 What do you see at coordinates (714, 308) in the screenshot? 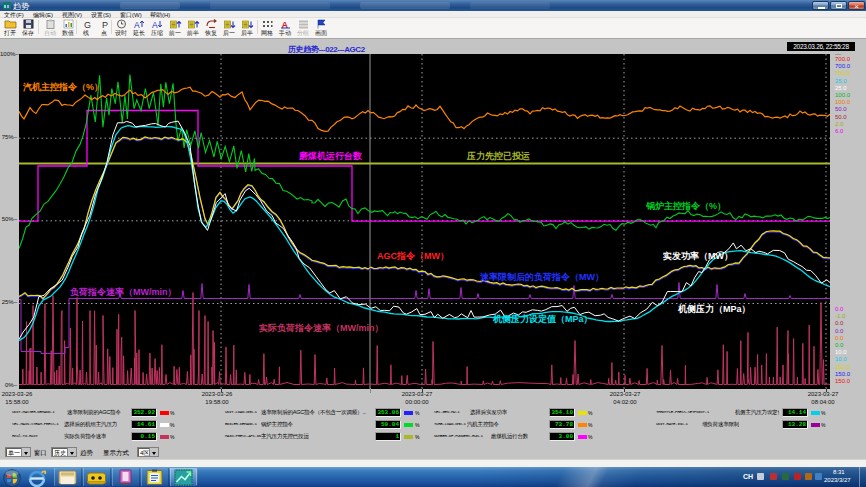
I see `svg-text: 机侧压力（MPa）` at bounding box center [714, 308].